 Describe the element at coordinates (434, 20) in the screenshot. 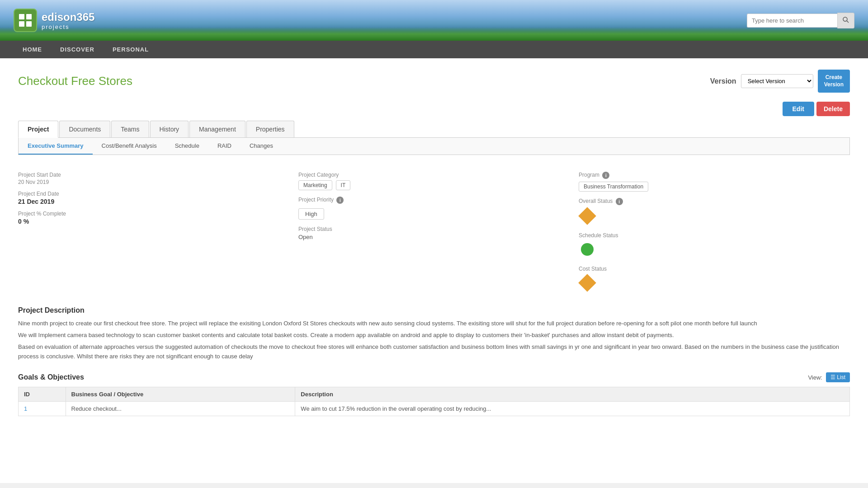

I see `header: edison365 projects` at that location.